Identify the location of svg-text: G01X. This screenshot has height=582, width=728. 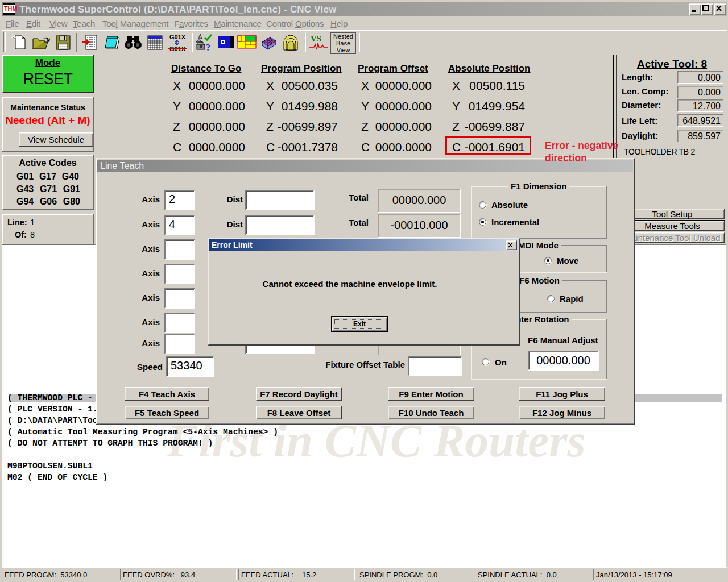
(177, 37).